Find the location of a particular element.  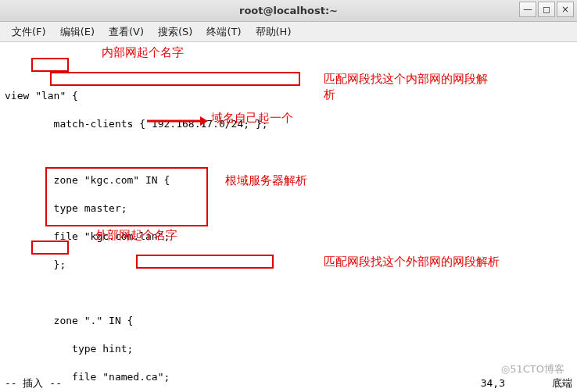

code-line: zone "." IN { is located at coordinates (288, 321).